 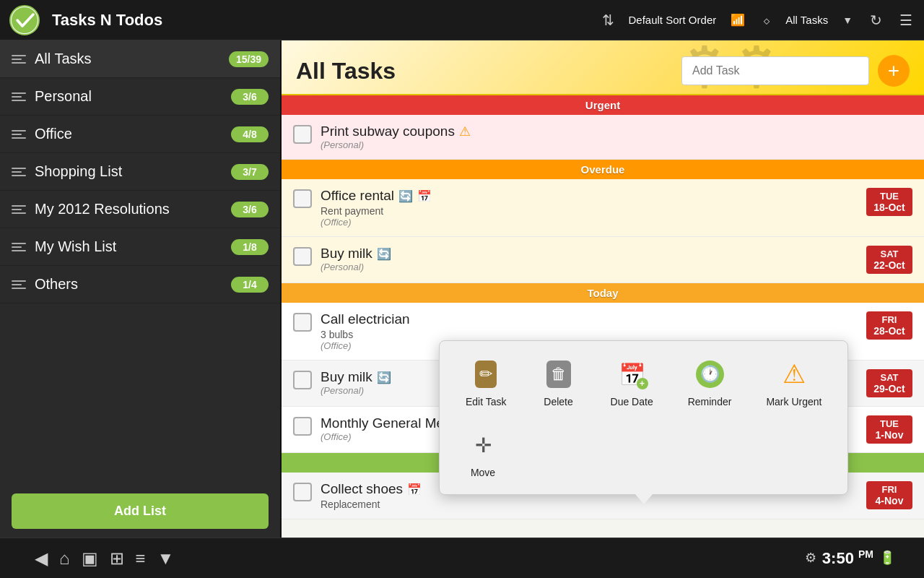 What do you see at coordinates (589, 208) in the screenshot?
I see `task-info-office-rental: Office rental 🔄 📅 Rent payment (Office)` at bounding box center [589, 208].